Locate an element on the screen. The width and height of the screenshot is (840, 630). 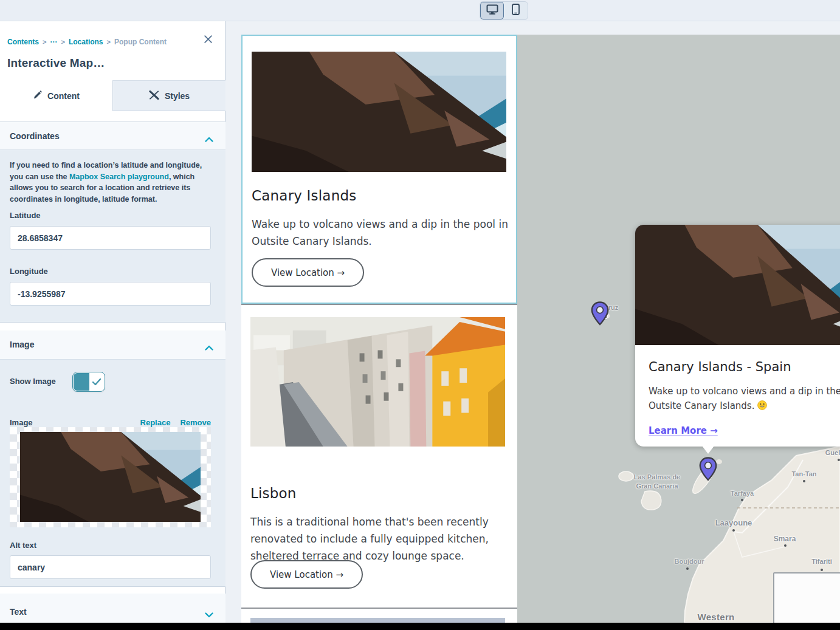
tab-content: Content is located at coordinates (56, 96).